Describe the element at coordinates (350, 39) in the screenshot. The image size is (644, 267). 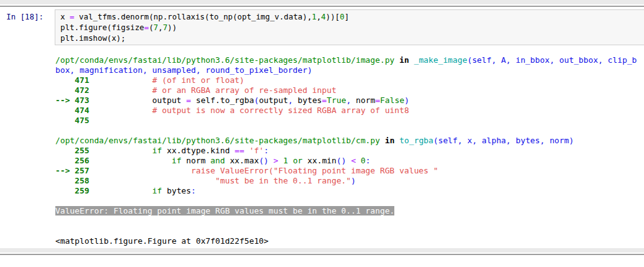
I see `code-line: plt.imshow(x);` at that location.